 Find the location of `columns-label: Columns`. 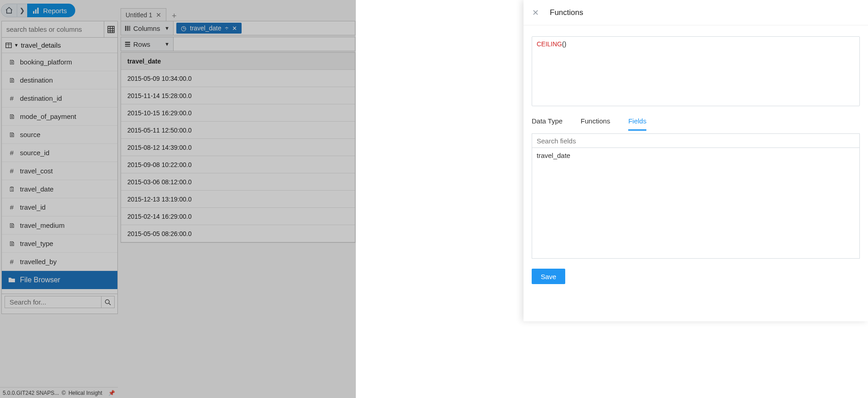

columns-label: Columns is located at coordinates (147, 28).